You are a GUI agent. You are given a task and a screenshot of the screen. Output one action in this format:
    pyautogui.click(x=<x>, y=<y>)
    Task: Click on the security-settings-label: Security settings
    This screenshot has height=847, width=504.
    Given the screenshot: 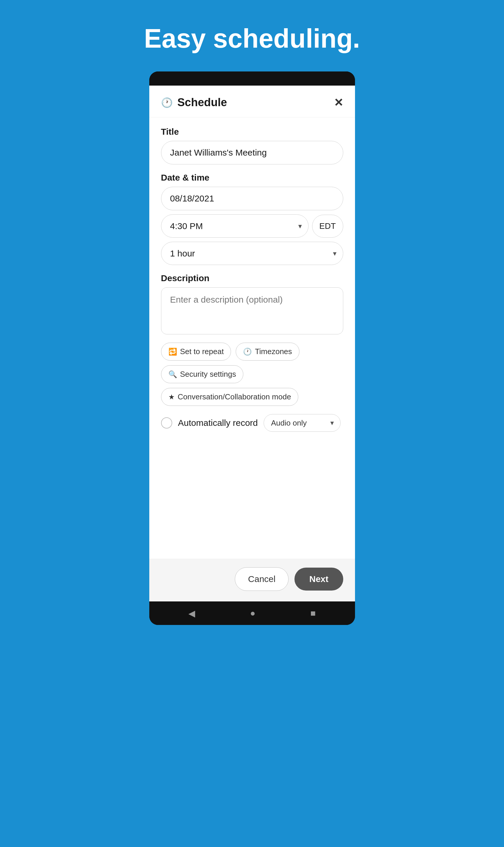 What is the action you would take?
    pyautogui.click(x=208, y=374)
    